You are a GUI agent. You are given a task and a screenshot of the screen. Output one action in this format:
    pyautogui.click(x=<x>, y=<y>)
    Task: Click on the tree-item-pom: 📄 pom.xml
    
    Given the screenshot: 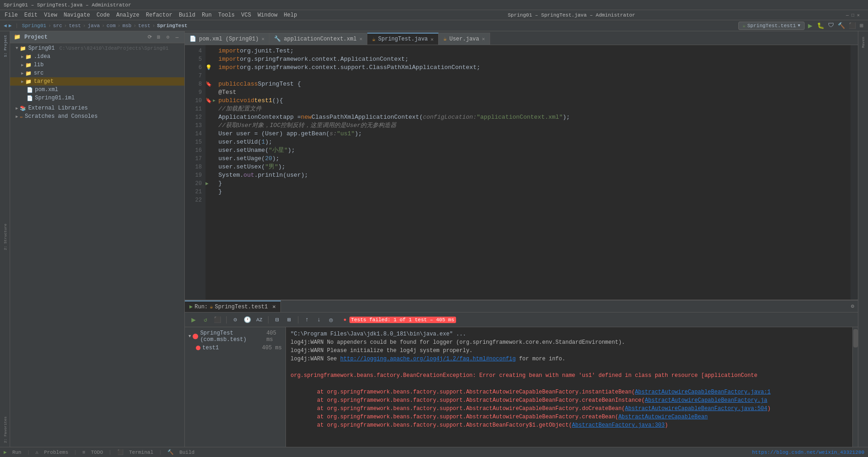 What is the action you would take?
    pyautogui.click(x=97, y=90)
    